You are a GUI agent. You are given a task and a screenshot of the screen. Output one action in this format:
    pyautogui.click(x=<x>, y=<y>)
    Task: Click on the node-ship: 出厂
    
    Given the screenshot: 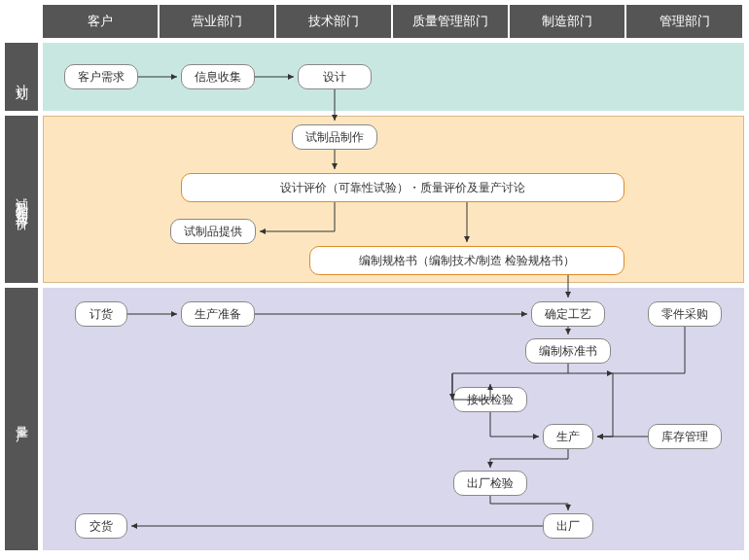 What is the action you would take?
    pyautogui.click(x=568, y=526)
    